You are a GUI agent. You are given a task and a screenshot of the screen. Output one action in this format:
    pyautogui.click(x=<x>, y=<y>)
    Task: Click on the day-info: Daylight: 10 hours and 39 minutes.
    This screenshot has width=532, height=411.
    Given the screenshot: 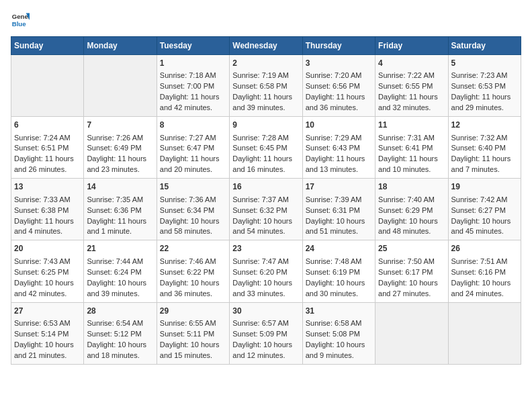 What is the action you would take?
    pyautogui.click(x=120, y=289)
    